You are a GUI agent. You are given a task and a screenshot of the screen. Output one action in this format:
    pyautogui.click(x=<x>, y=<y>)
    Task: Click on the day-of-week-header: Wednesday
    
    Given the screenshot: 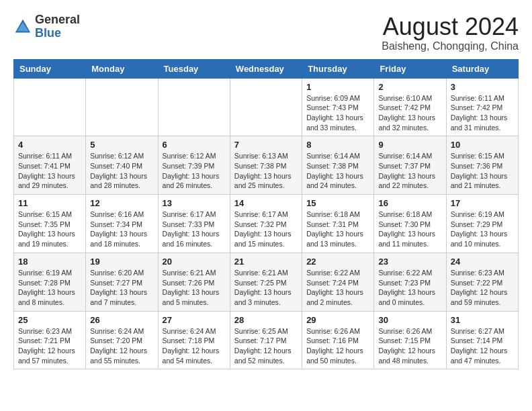 What is the action you would take?
    pyautogui.click(x=266, y=68)
    